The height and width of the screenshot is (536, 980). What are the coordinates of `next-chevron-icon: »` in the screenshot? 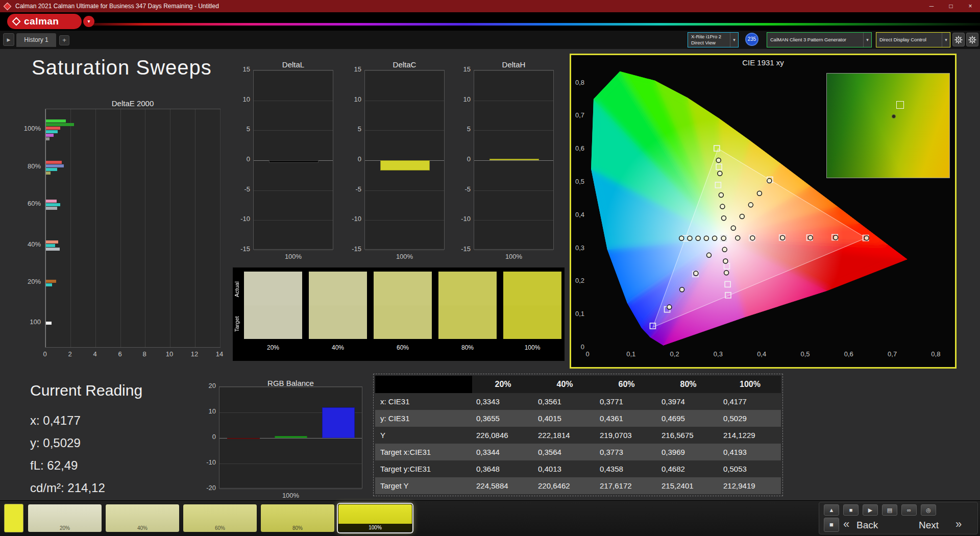 It's located at (961, 524).